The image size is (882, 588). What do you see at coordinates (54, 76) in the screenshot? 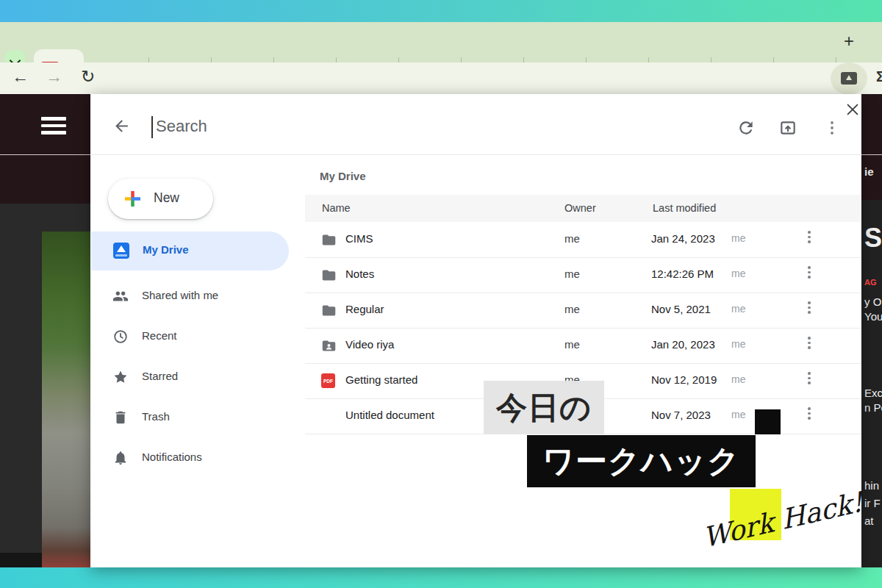
I see `forward-icon: →` at bounding box center [54, 76].